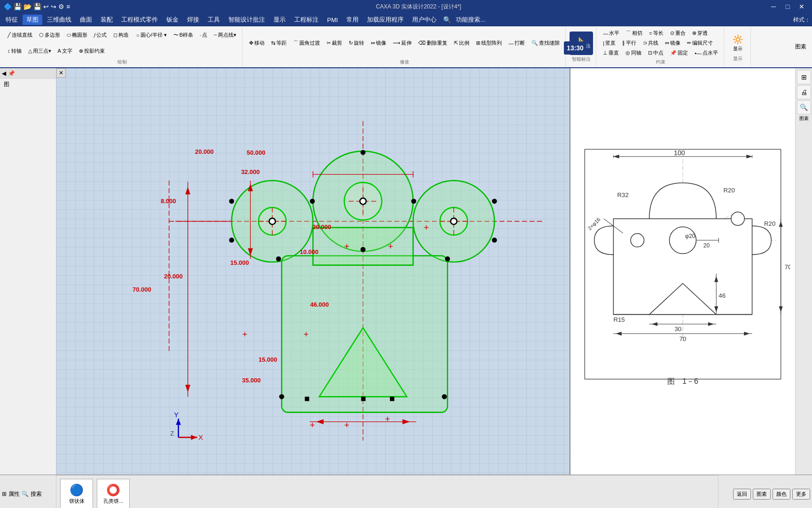 The width and height of the screenshot is (812, 508). I want to click on btn-yuanxin: ○ 圆心/半径 ▾, so click(151, 35).